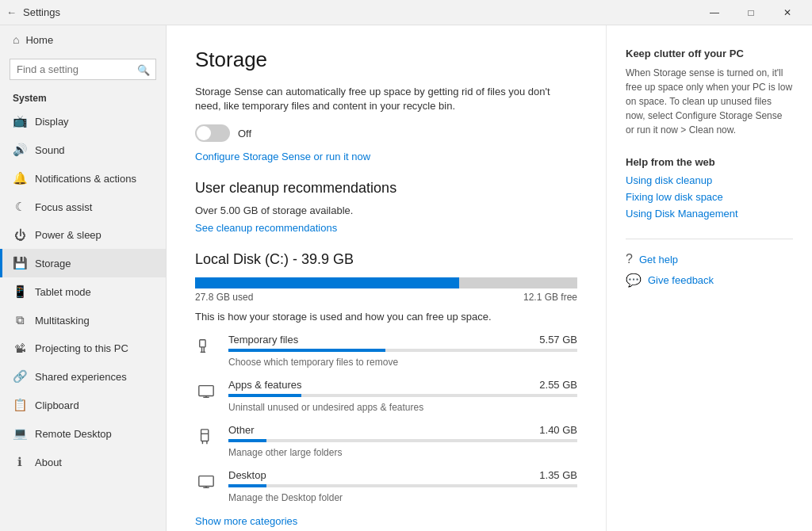 This screenshot has height=531, width=812. Describe the element at coordinates (82, 292) in the screenshot. I see `sidebar-item-tablet-mode: 📱 Tablet mode` at that location.